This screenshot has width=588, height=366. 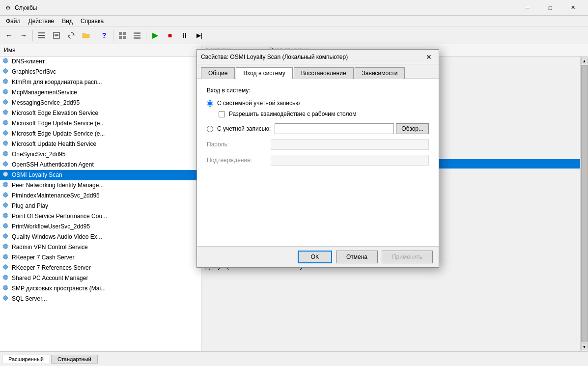 I want to click on menu-file: Файл, so click(x=13, y=21).